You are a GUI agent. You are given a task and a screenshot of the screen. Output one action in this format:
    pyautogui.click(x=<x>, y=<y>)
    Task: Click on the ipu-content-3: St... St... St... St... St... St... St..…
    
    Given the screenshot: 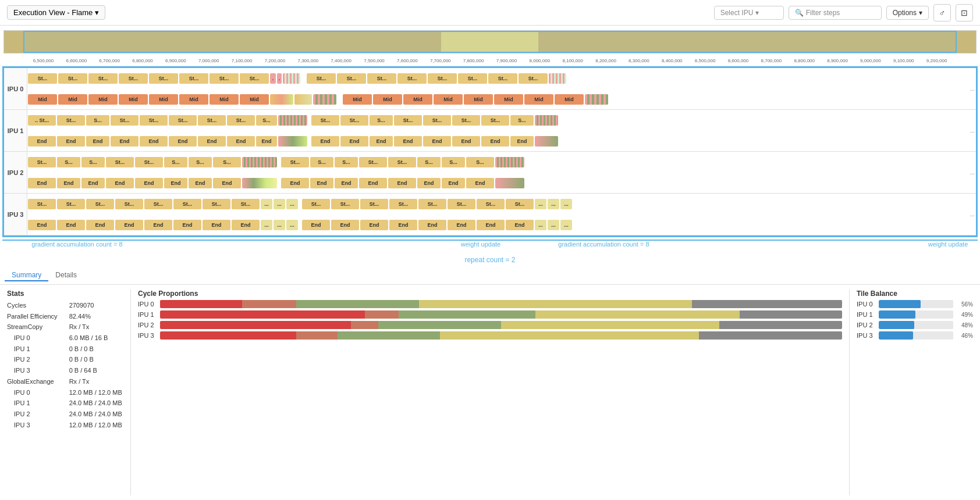 What is the action you would take?
    pyautogui.click(x=498, y=214)
    